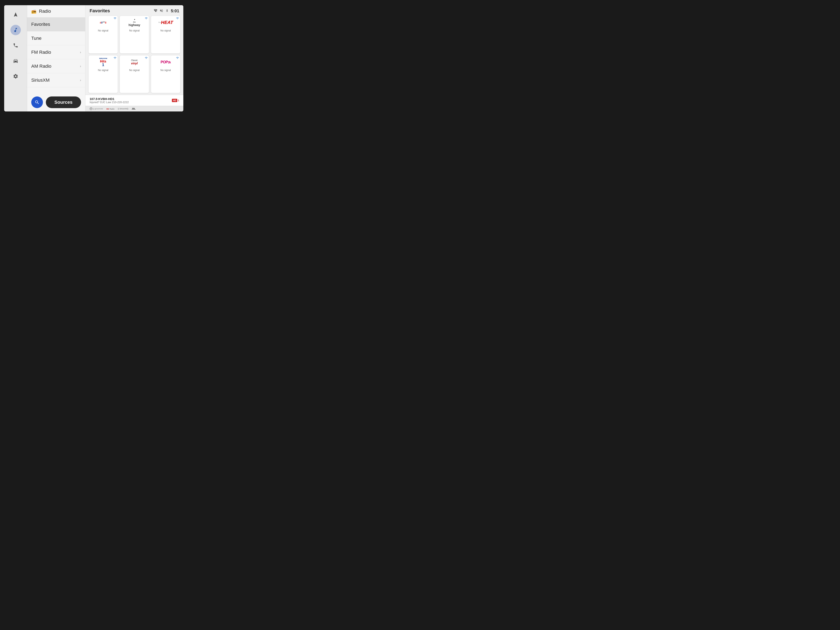 This screenshot has height=630, width=840. I want to click on station-name: 107.5·KVBH-HD1, so click(109, 99).